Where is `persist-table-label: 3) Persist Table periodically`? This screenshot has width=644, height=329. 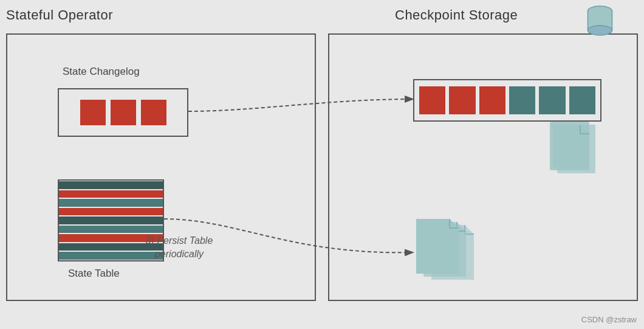 persist-table-label: 3) Persist Table periodically is located at coordinates (179, 248).